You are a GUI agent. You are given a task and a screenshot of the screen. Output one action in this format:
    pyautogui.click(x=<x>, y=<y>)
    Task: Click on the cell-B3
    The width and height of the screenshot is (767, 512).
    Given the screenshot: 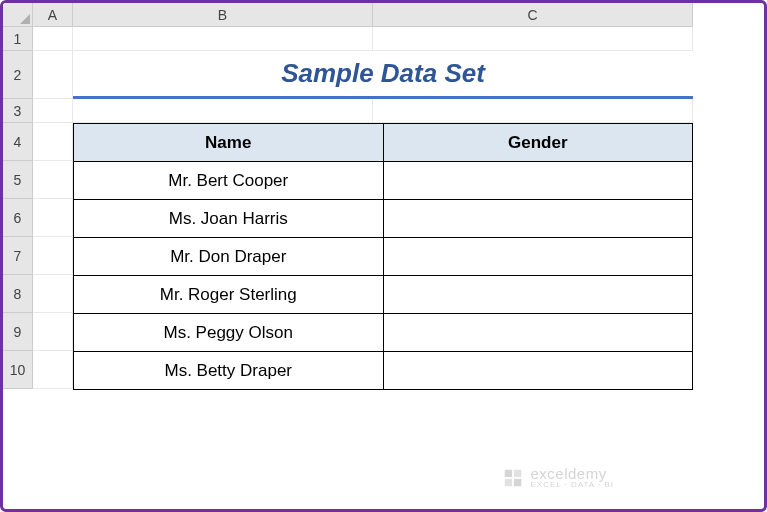 What is the action you would take?
    pyautogui.click(x=223, y=111)
    